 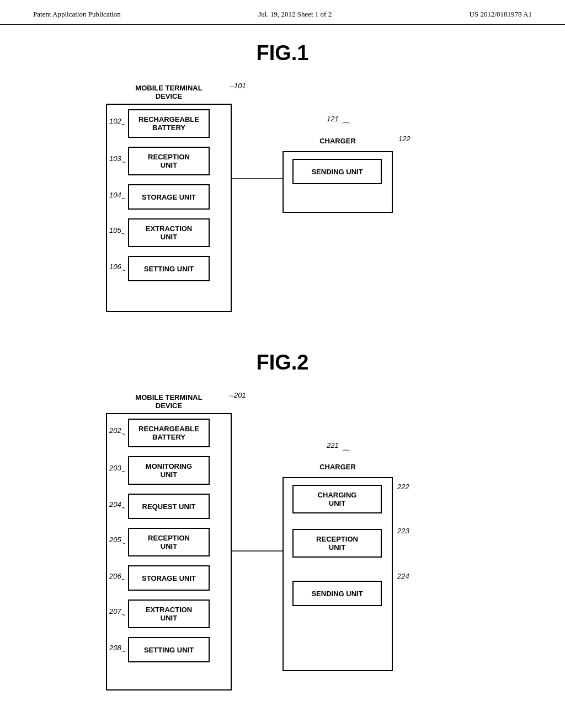 I want to click on fig1-charger-label: CHARGER, so click(x=338, y=141).